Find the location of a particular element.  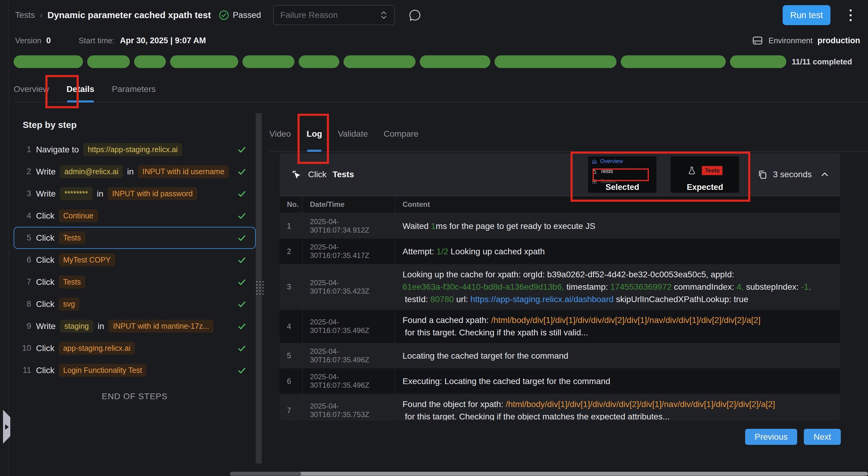

kebab-menu-icon is located at coordinates (850, 15).